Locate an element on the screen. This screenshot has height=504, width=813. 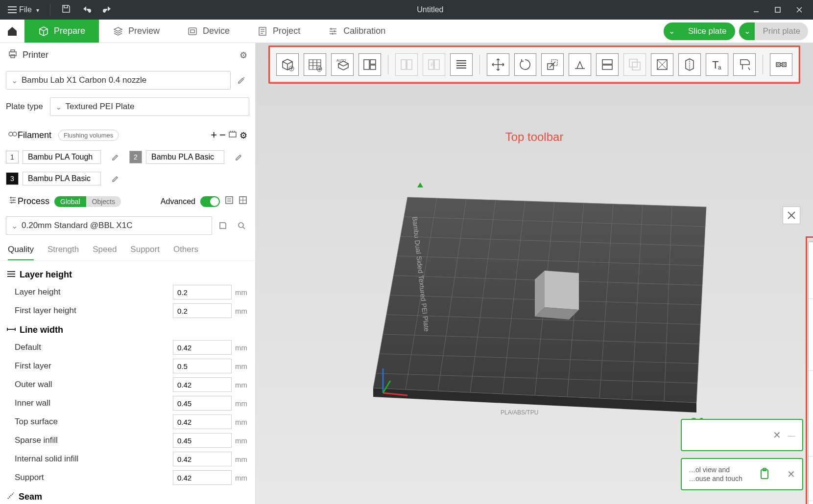
filament-swatch-1: 1 is located at coordinates (12, 157).